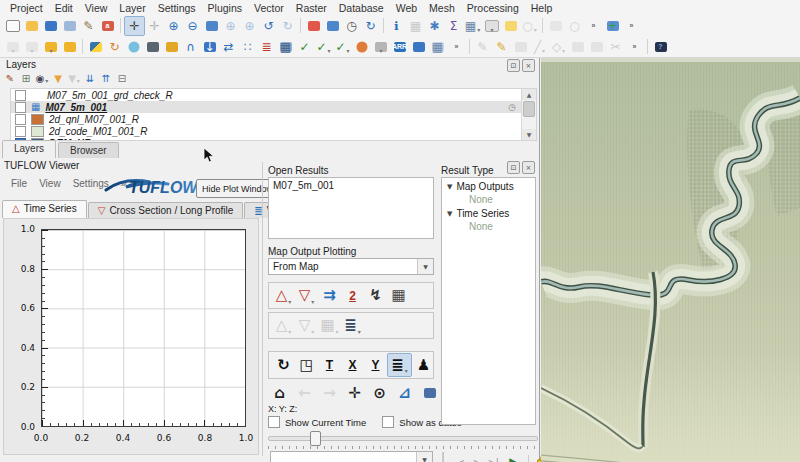 The image size is (800, 462). What do you see at coordinates (461, 460) in the screenshot?
I see `step-back-button: <` at bounding box center [461, 460].